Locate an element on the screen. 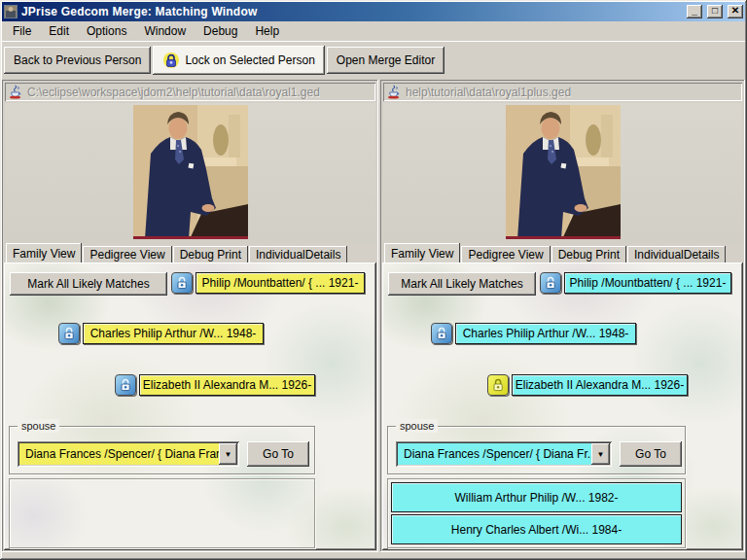  right-file-path: help\tutorial\data\royal1plus.ged is located at coordinates (488, 92).